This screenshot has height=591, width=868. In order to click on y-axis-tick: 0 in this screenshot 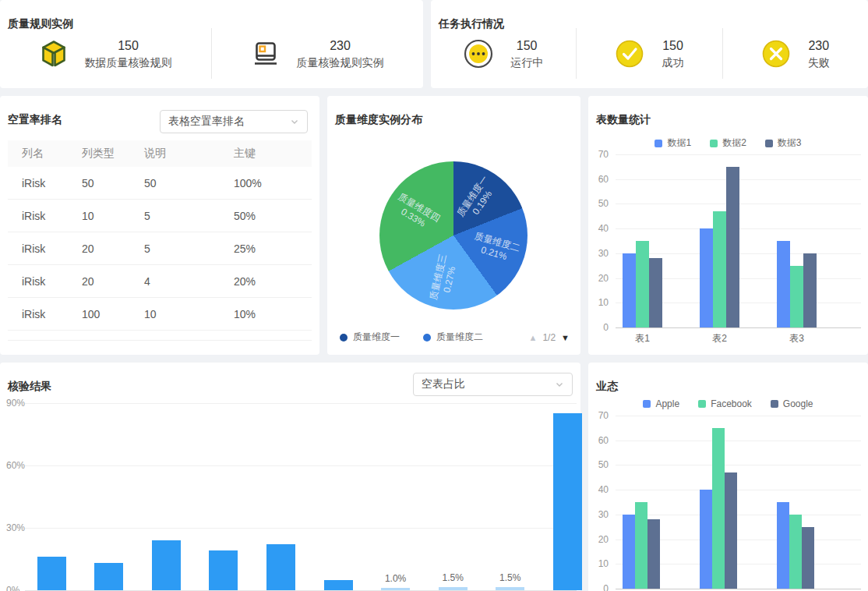, I will do `click(598, 587)`.